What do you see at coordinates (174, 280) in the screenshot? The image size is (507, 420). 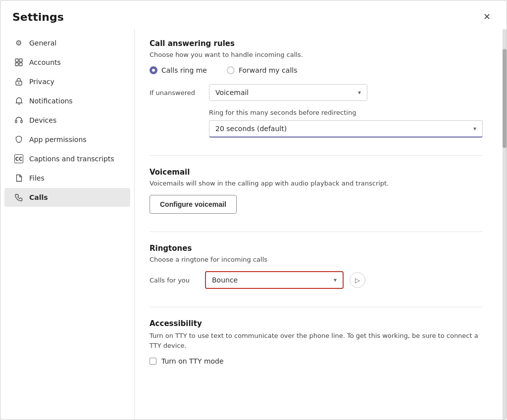 I see `calls-for-you-label: Calls for you` at bounding box center [174, 280].